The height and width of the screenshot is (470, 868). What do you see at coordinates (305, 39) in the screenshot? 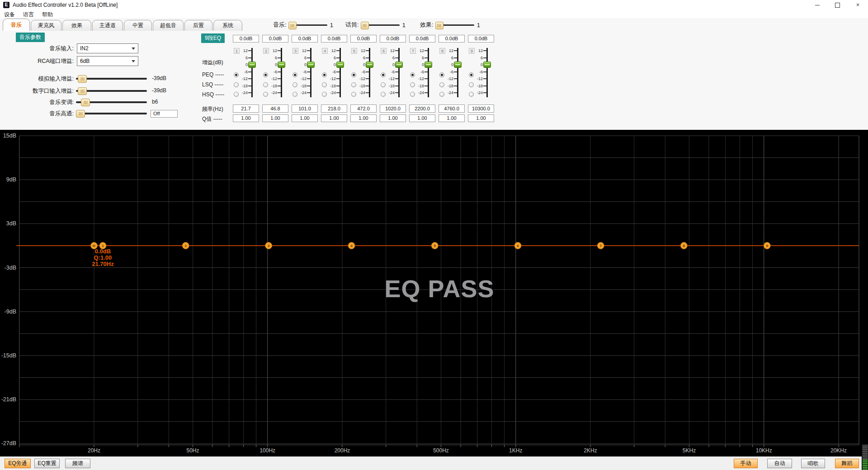
I see `band3-gain-field: 0.0dB` at bounding box center [305, 39].